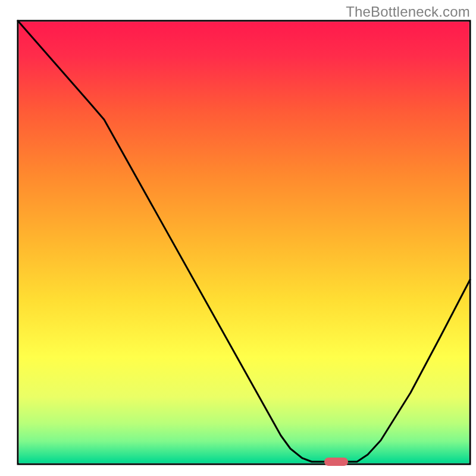 This screenshot has height=476, width=476. What do you see at coordinates (336, 462) in the screenshot?
I see `minimum-marker` at bounding box center [336, 462].